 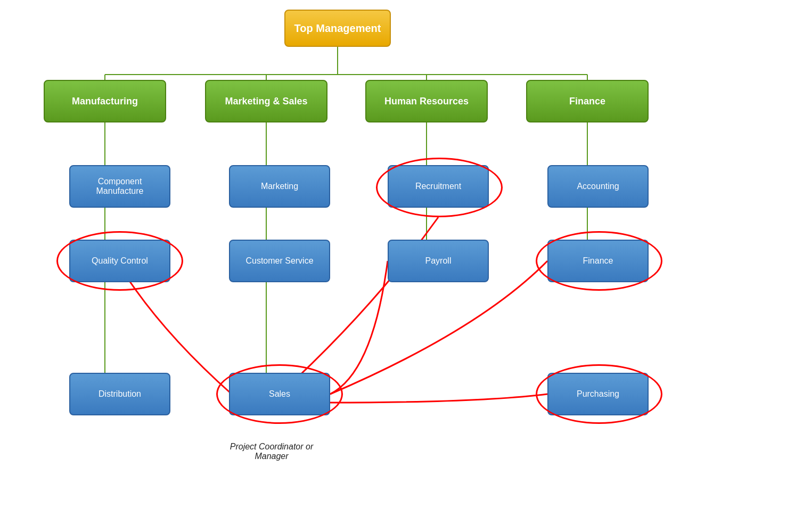 What do you see at coordinates (598, 394) in the screenshot?
I see `purchasing-box: Purchasing` at bounding box center [598, 394].